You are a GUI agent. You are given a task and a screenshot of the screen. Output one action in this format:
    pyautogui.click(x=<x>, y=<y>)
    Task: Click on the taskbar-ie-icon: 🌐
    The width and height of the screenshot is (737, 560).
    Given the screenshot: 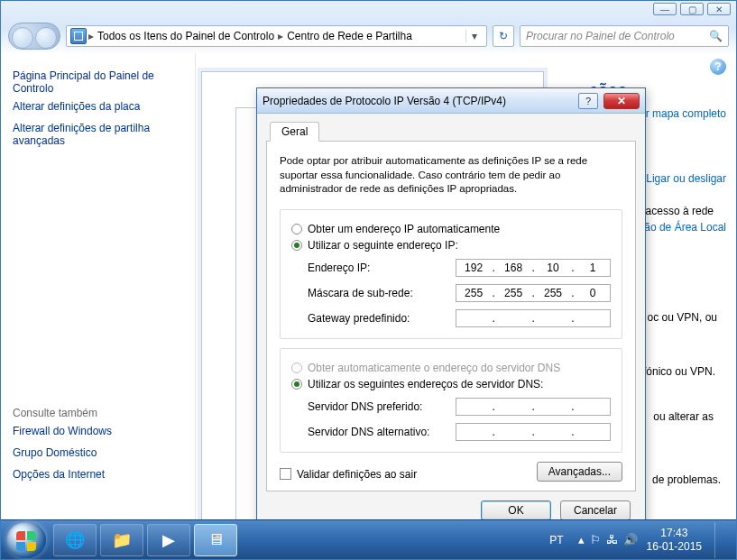 What is the action you would take?
    pyautogui.click(x=75, y=540)
    